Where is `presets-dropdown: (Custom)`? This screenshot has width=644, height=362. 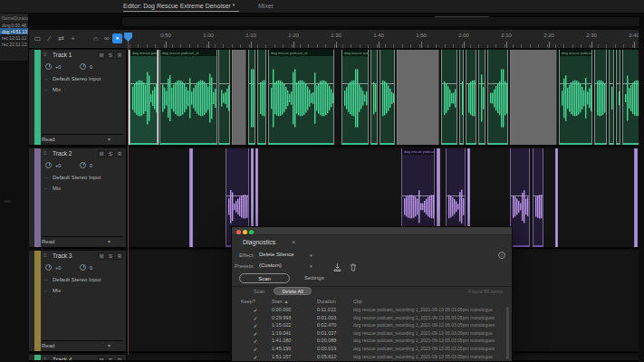
presets-dropdown: (Custom) is located at coordinates (270, 265).